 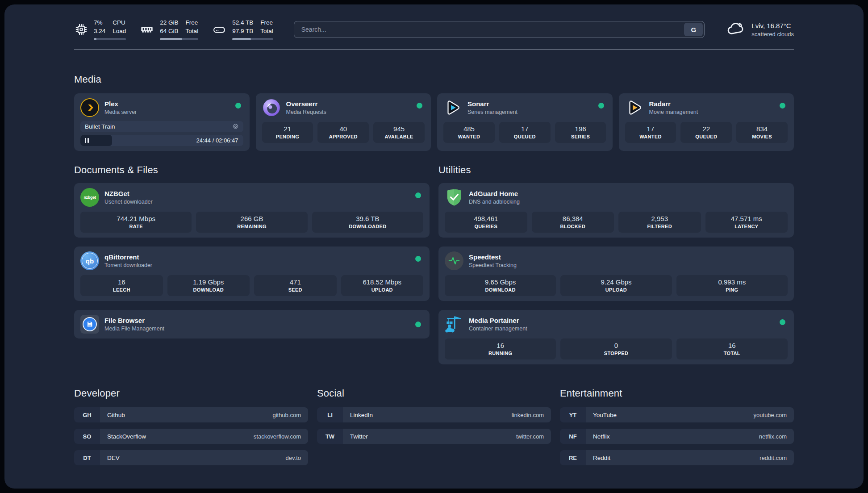 I want to click on weather-condition: scattered clouds, so click(x=772, y=34).